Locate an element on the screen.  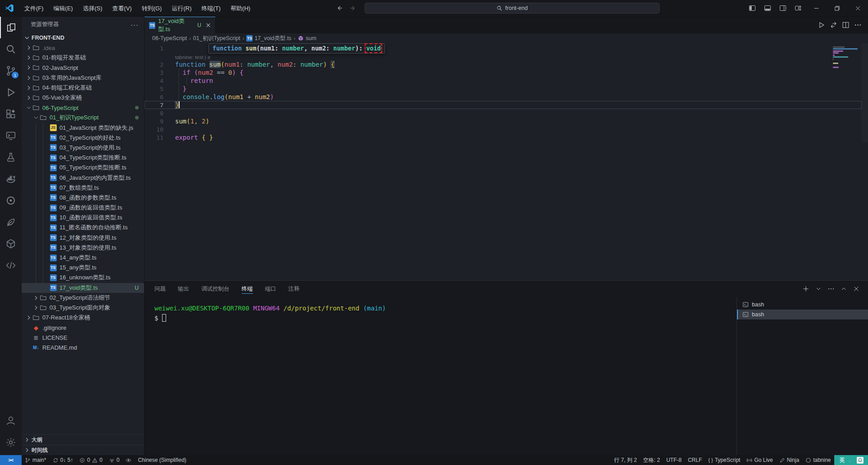
panel-tab-端口: 端口 is located at coordinates (271, 289).